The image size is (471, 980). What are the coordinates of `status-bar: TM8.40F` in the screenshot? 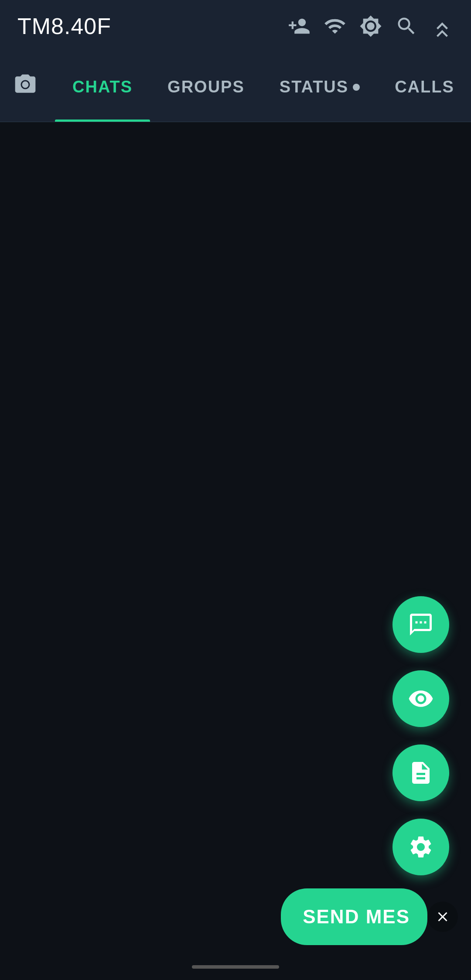 It's located at (236, 26).